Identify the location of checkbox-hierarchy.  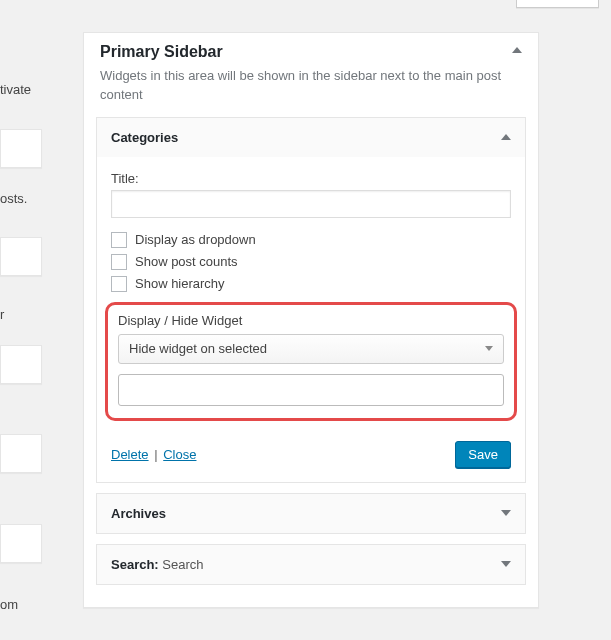
(119, 284).